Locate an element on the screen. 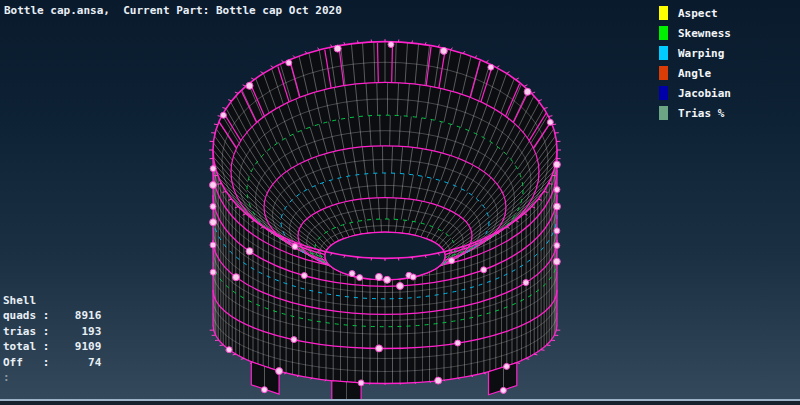 The height and width of the screenshot is (405, 800). legend-label: Warping is located at coordinates (701, 54).